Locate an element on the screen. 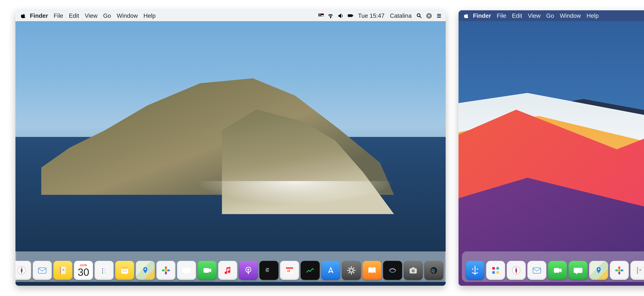 The image size is (644, 296). dock-music is located at coordinates (228, 270).